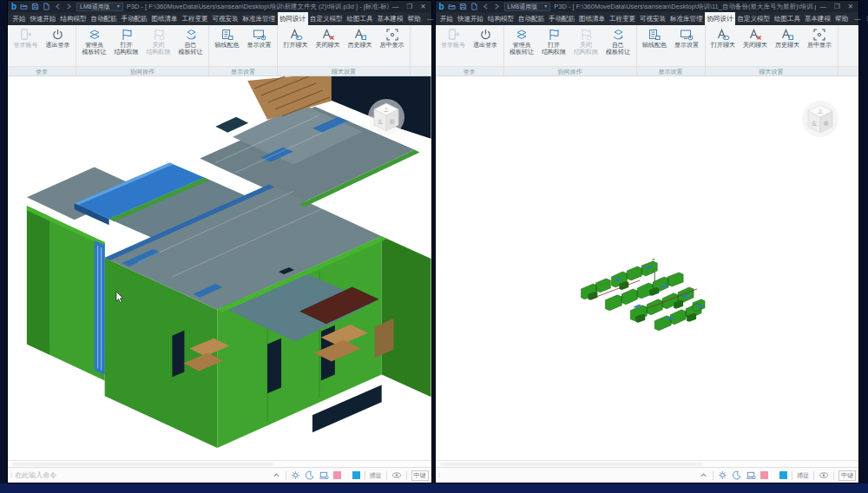  What do you see at coordinates (134, 19) in the screenshot?
I see `tab-manual-rebar: 手动配筋` at bounding box center [134, 19].